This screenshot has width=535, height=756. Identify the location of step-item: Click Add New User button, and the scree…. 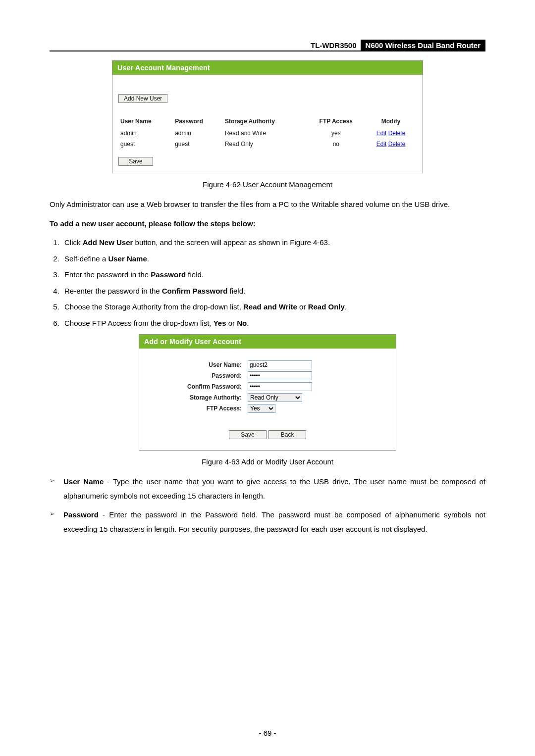
(273, 243).